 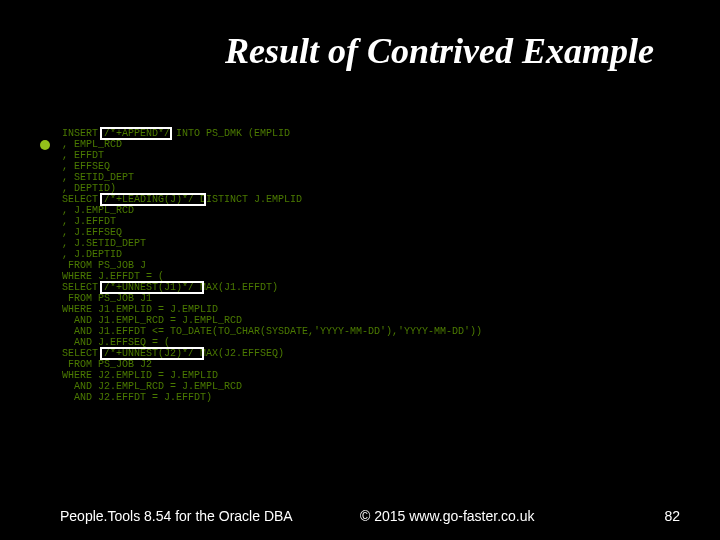 What do you see at coordinates (352, 364) in the screenshot?
I see `code-line: FROM PS_JOB J2` at bounding box center [352, 364].